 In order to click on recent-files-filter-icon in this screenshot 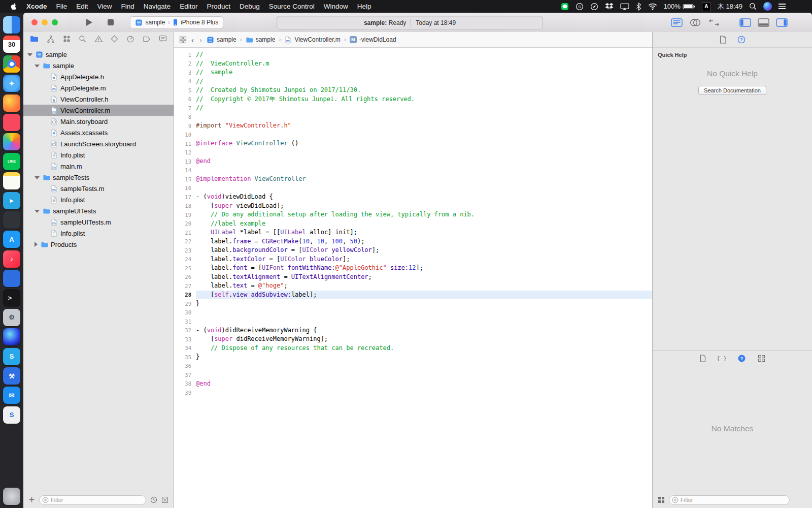, I will do `click(154, 500)`.